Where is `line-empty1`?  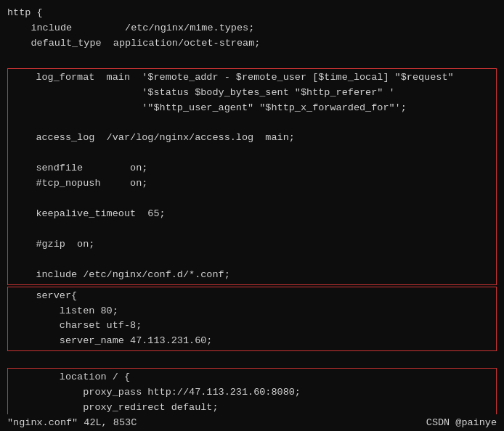 line-empty1 is located at coordinates (252, 59).